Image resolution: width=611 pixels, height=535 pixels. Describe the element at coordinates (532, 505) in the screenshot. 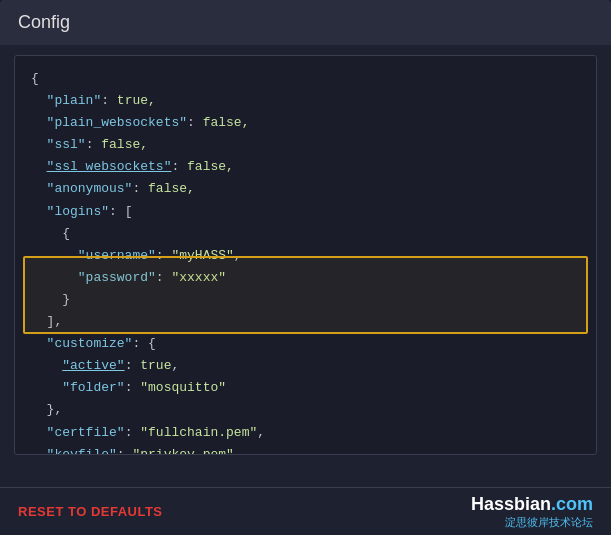

I see `watermark-brand: Hassbian.com` at that location.